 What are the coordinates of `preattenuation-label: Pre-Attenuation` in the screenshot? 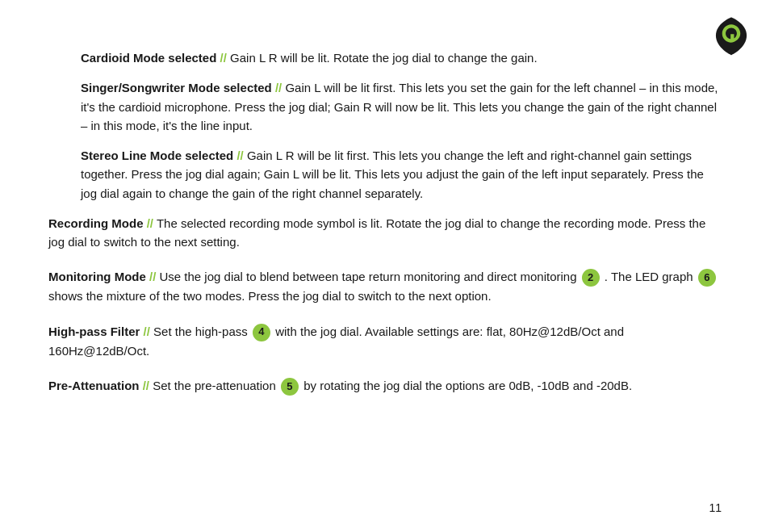 It's located at (94, 386).